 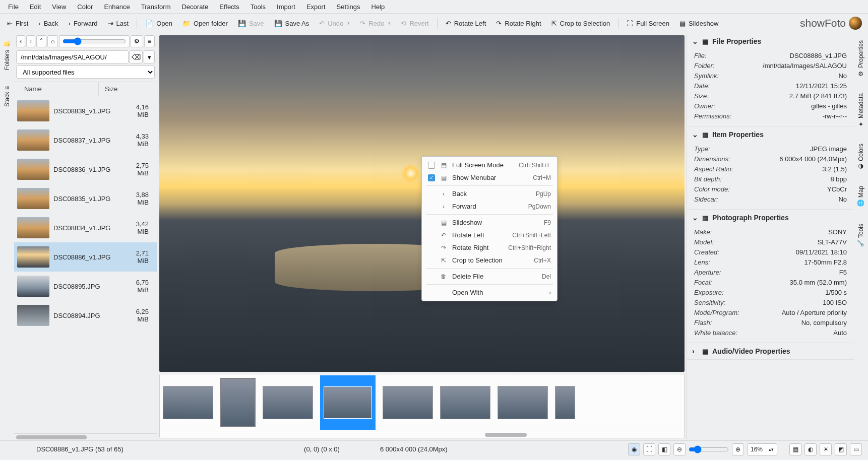 I want to click on back-button: ‹Back, so click(x=48, y=23).